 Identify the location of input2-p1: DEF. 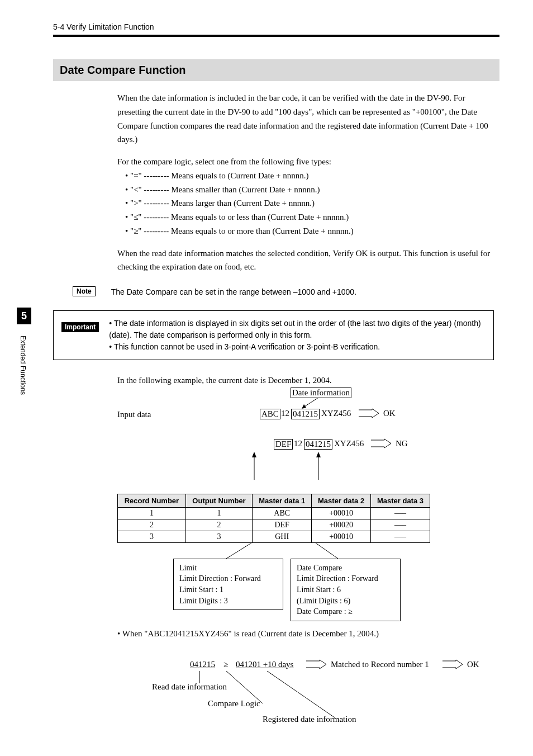
(283, 444).